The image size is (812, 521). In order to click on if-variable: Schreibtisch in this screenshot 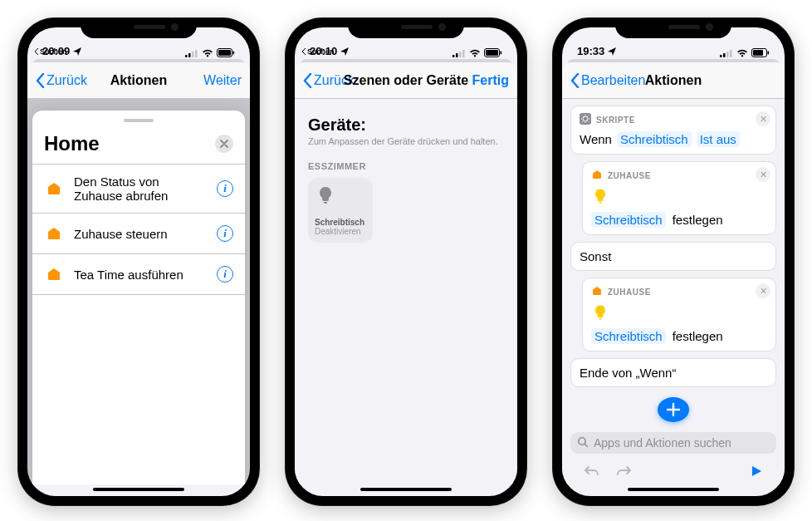, I will do `click(654, 140)`.